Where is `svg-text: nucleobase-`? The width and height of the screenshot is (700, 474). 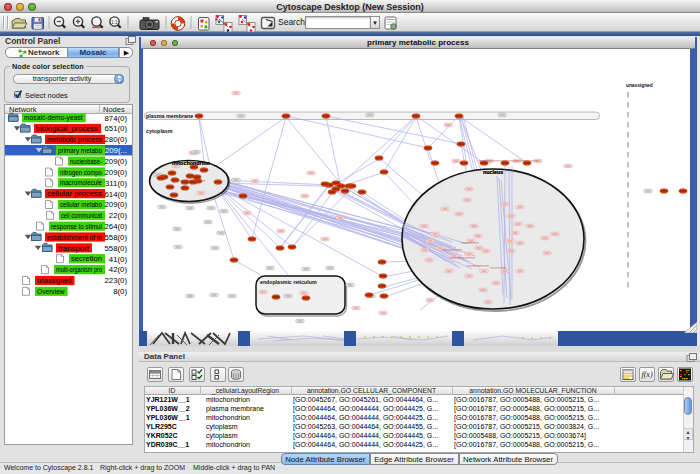
svg-text: nucleobase- is located at coordinates (86, 162).